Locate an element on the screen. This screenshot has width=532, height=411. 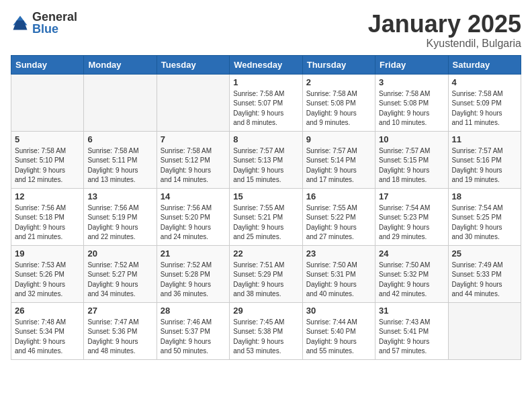
day-number: 5 is located at coordinates (47, 140).